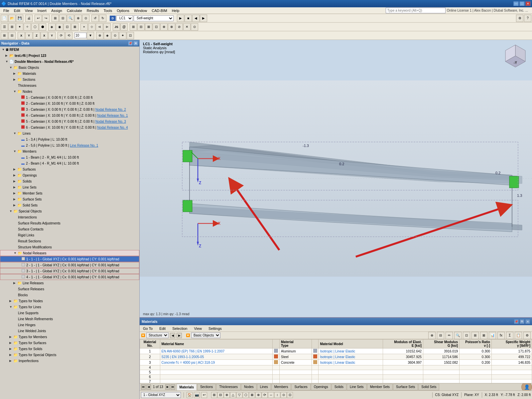 This screenshot has height=399, width=532. I want to click on snap-x: X, so click(21, 36).